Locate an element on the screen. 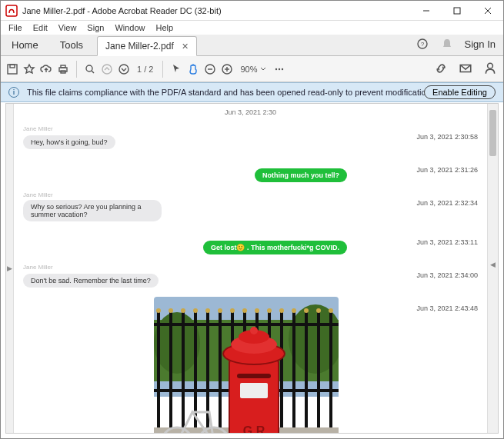 The width and height of the screenshot is (504, 439). window-minimize-button is located at coordinates (426, 11).